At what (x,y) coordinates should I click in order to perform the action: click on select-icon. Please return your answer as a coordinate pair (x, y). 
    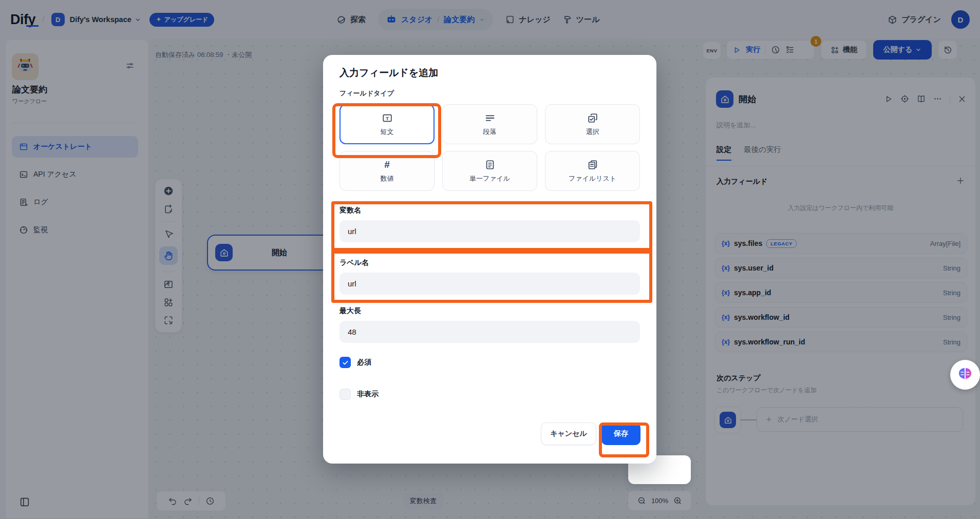
    Looking at the image, I should click on (593, 118).